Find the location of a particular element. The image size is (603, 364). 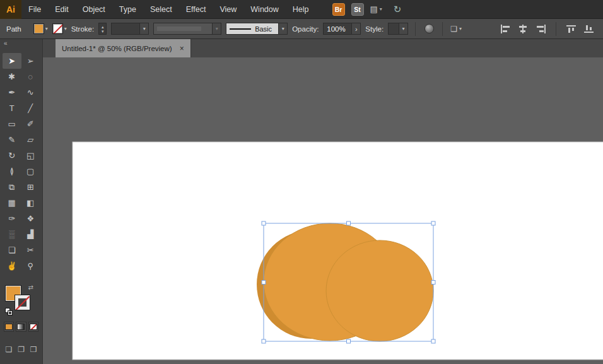

style-label: Style: is located at coordinates (375, 29).